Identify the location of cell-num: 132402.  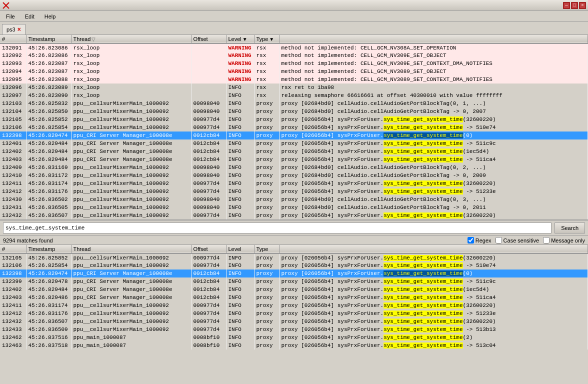
(13, 152).